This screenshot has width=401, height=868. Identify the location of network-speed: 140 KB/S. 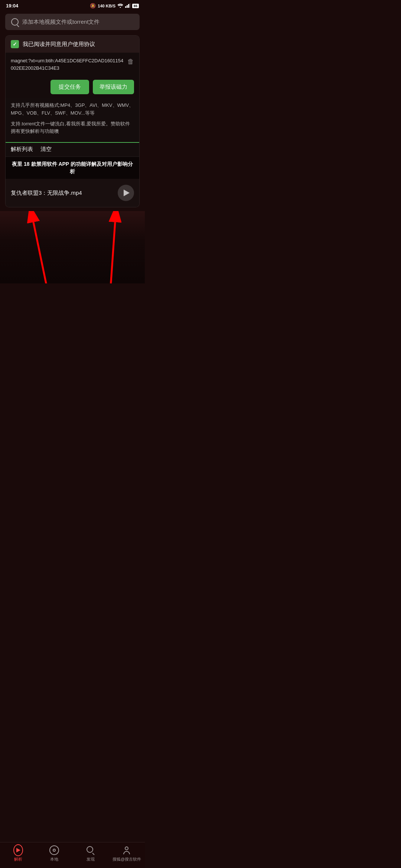
(107, 6).